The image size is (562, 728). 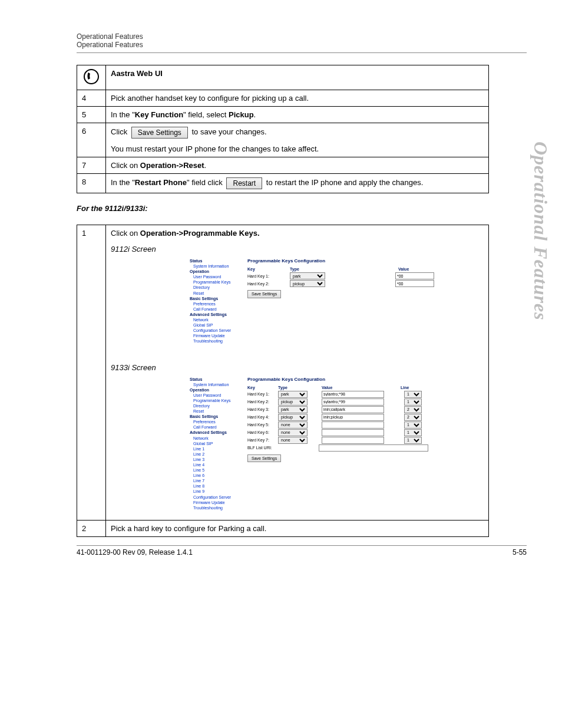 I want to click on hk9133-2-type-select: pickup, so click(x=293, y=402).